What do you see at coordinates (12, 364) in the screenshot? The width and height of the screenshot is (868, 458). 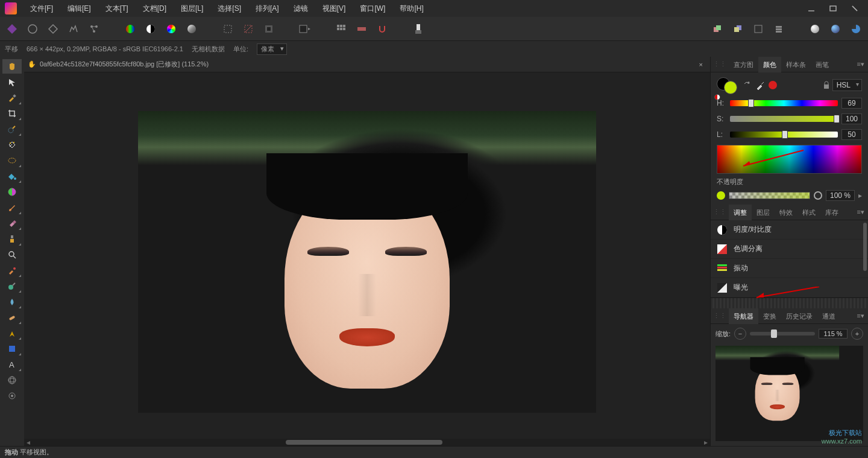 I see `text-tool: A` at bounding box center [12, 364].